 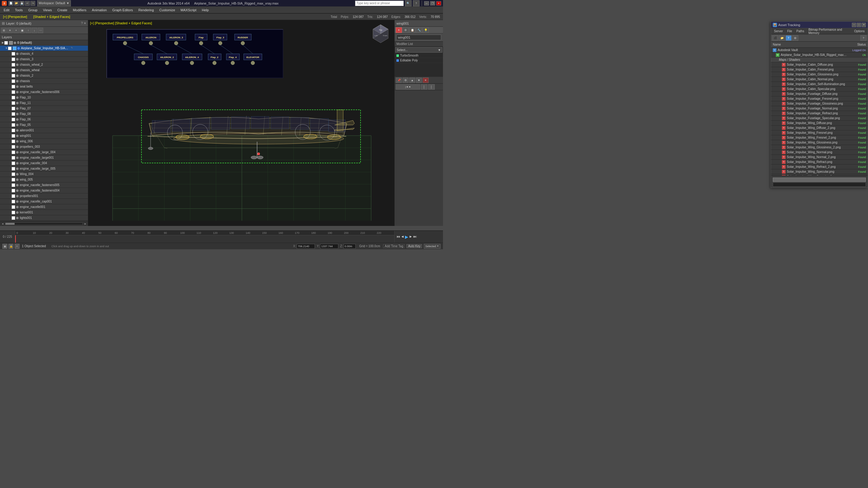 What do you see at coordinates (44, 87) in the screenshot?
I see `layer-item-6: seat belts` at bounding box center [44, 87].